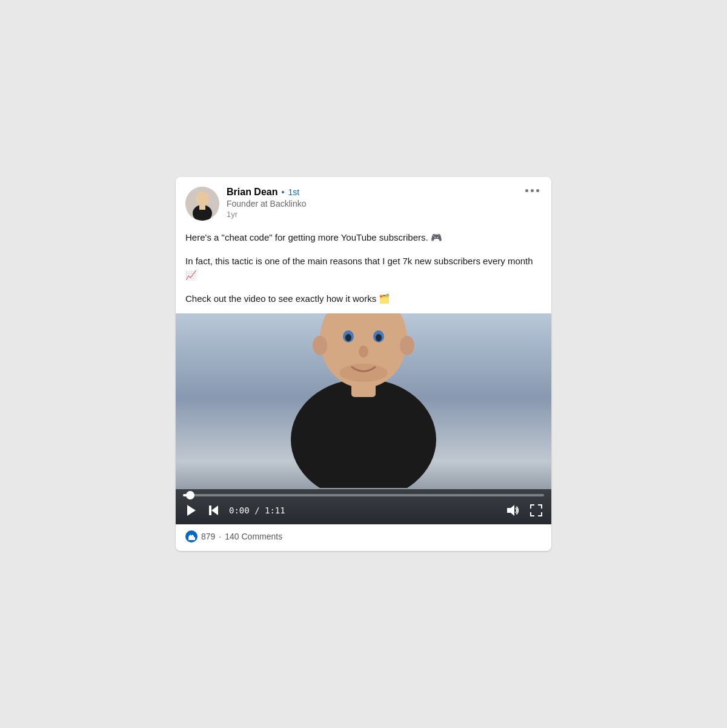 The image size is (727, 728). I want to click on progress-thumb, so click(190, 495).